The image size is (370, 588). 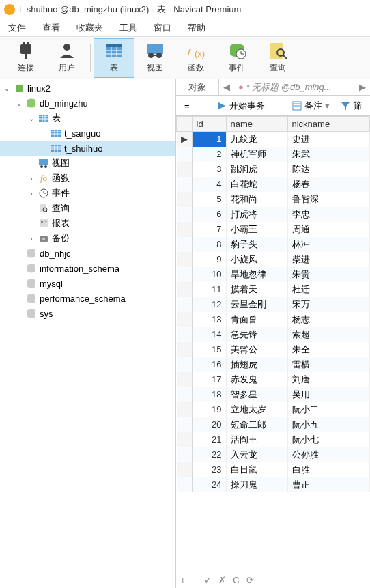 I want to click on table-row: 19立地太岁阮小二, so click(x=273, y=410).